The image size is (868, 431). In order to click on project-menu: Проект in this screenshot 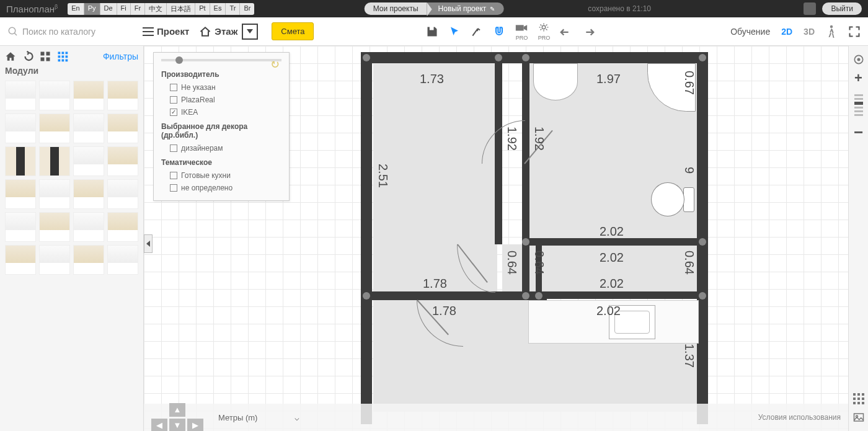, I will do `click(166, 31)`.